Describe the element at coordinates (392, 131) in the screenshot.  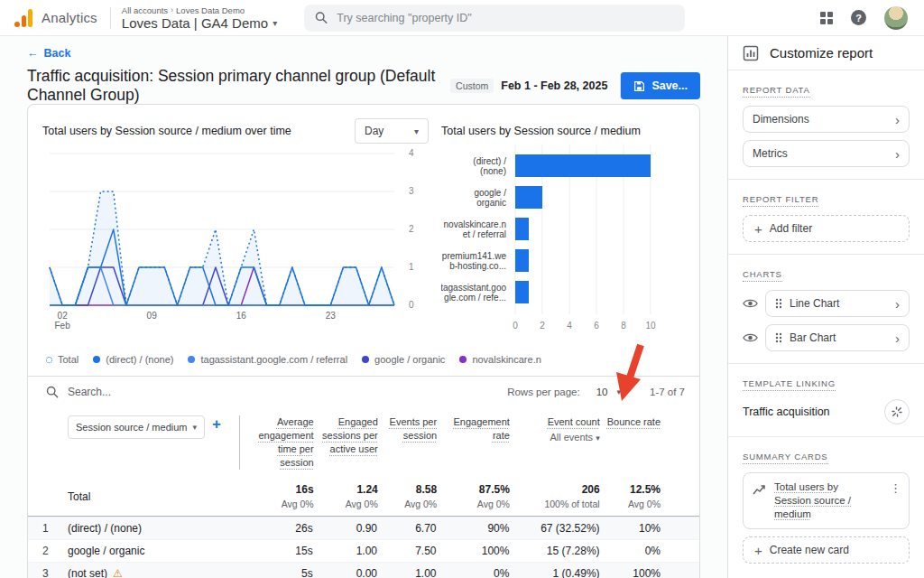
I see `granularity-select: Day ▾` at that location.